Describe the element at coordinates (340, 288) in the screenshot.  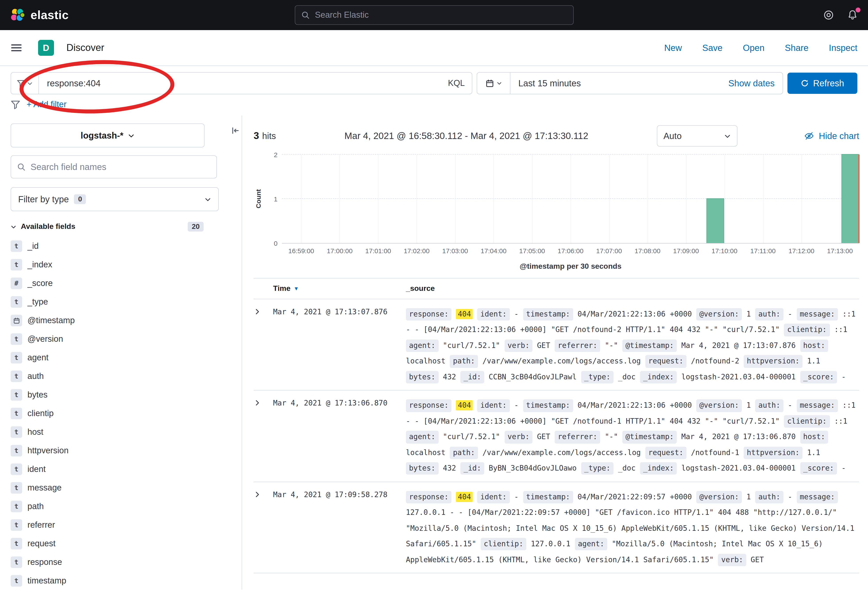
I see `time-column-header: Time ▼` at that location.